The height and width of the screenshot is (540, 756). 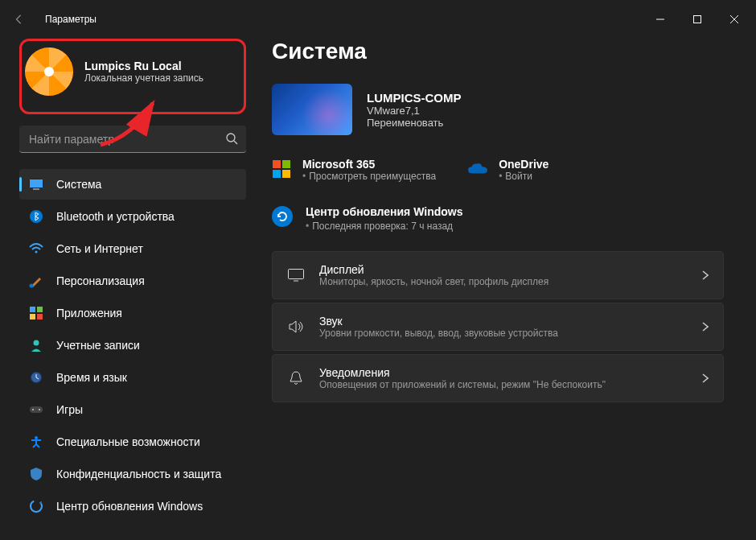 I want to click on clock-icon, so click(x=36, y=377).